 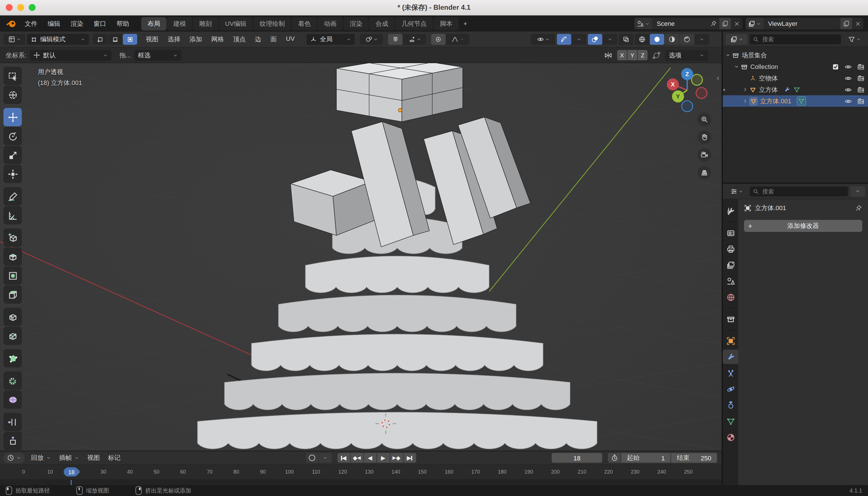 What do you see at coordinates (803, 226) in the screenshot?
I see `add-modifier-button: + 添加修改器` at bounding box center [803, 226].